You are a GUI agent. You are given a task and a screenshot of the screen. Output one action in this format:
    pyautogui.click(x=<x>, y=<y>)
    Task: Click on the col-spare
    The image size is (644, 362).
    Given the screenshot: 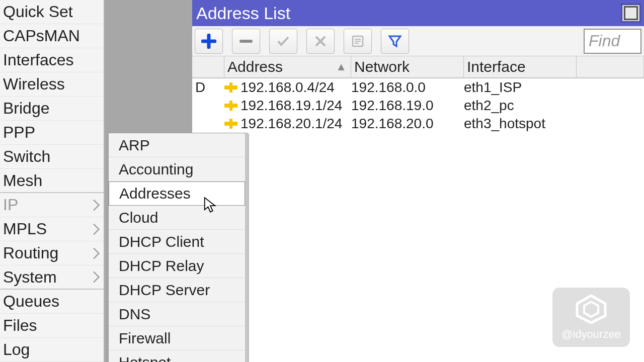 What is the action you would take?
    pyautogui.click(x=610, y=67)
    